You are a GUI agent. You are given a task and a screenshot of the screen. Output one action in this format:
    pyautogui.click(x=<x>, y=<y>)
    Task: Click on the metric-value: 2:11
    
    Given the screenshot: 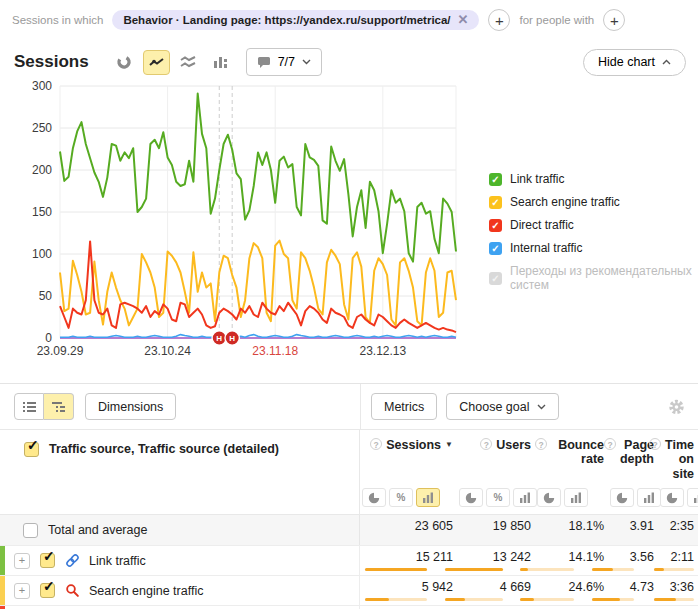 What is the action you would take?
    pyautogui.click(x=682, y=557)
    